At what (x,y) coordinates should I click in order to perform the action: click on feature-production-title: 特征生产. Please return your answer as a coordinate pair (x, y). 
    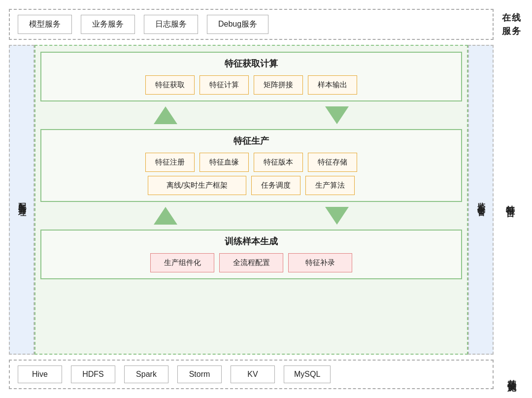
    Looking at the image, I should click on (251, 141).